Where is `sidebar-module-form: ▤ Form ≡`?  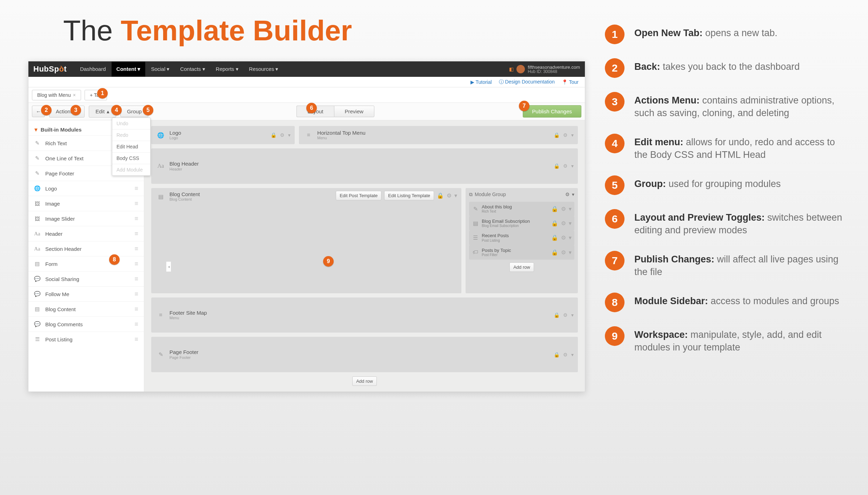 sidebar-module-form: ▤ Form ≡ is located at coordinates (86, 264).